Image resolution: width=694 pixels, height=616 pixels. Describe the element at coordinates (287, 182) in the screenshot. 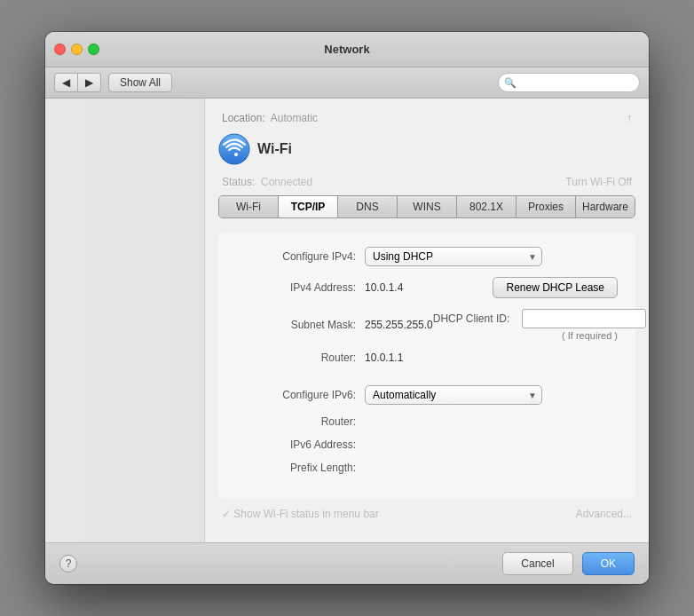

I see `status-value-blurred: Connected` at that location.